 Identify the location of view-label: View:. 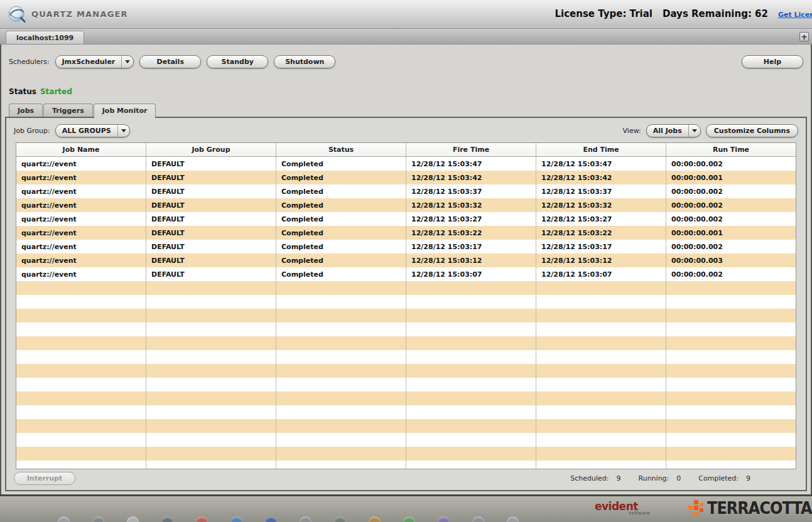
(632, 130).